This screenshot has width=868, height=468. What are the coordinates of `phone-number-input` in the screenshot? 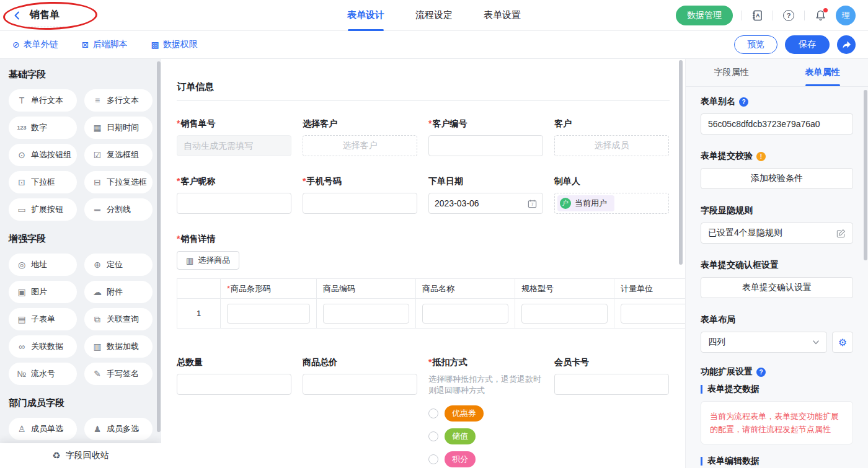 It's located at (360, 203).